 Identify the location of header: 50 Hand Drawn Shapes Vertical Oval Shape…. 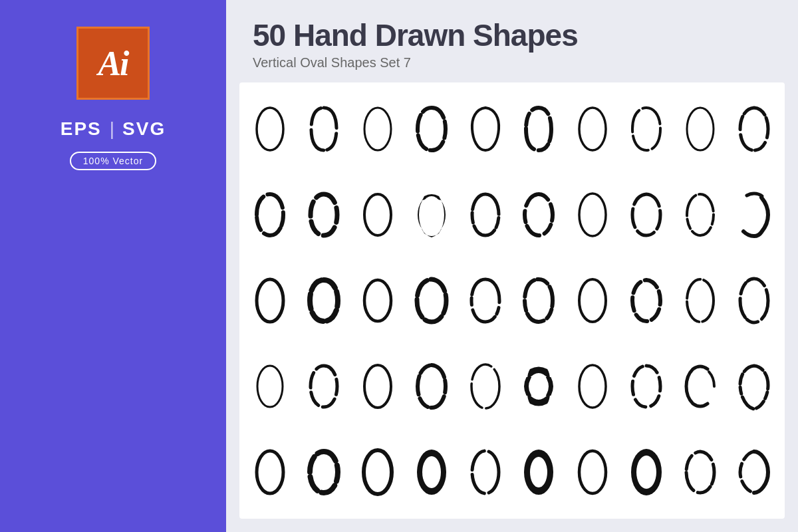
(512, 41).